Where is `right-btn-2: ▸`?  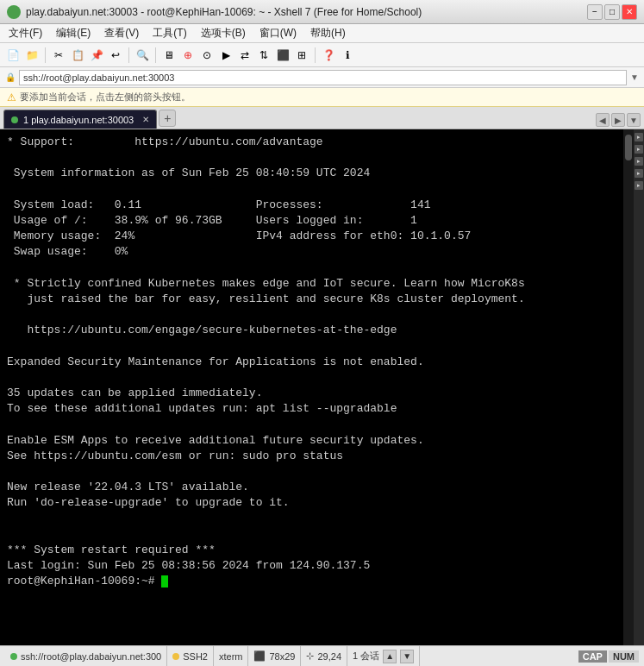 right-btn-2: ▸ is located at coordinates (639, 149).